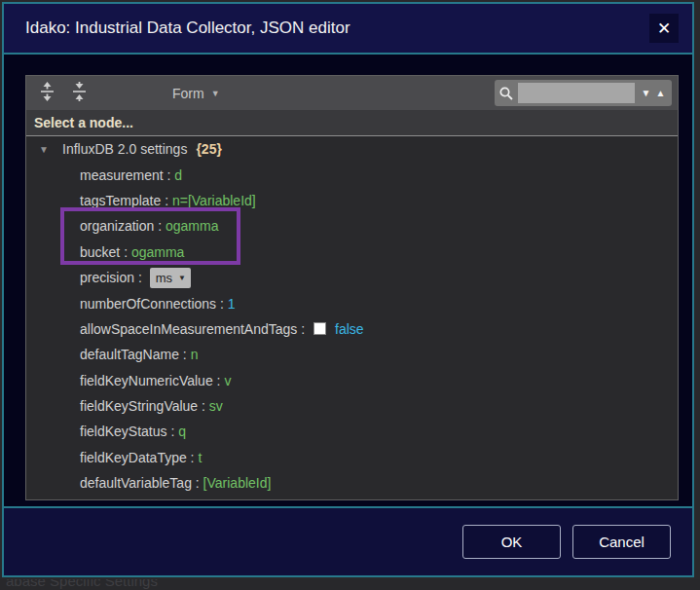  I want to click on tree-row-defaultVariableTag: defaultVariableTag : [VariableId], so click(352, 483).